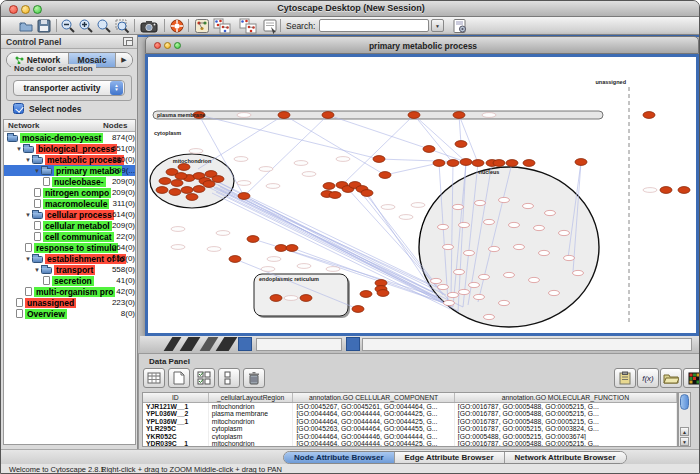  Describe the element at coordinates (179, 378) in the screenshot. I see `new-attribute-icon` at that location.